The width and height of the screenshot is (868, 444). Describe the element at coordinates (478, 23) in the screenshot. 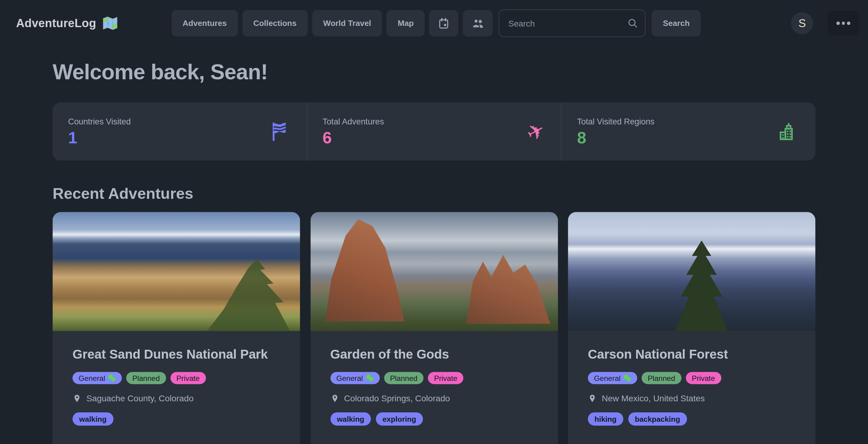

I see `users-icon` at that location.